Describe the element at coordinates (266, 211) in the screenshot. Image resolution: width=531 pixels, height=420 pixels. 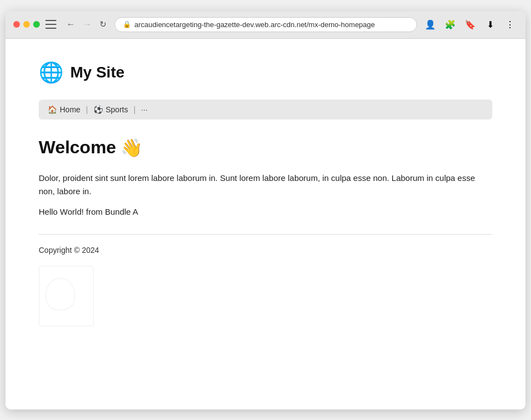
I see `hello-world-text: Hello World! from Bundle A` at that location.